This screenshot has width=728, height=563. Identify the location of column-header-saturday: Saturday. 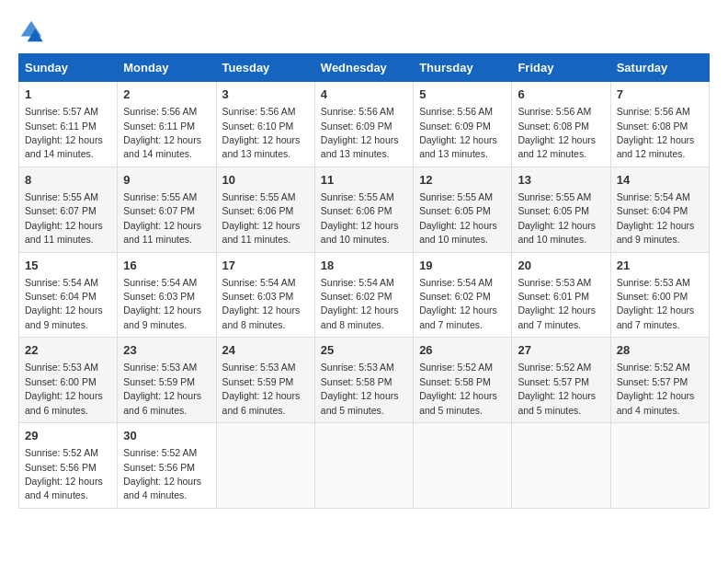
(660, 68).